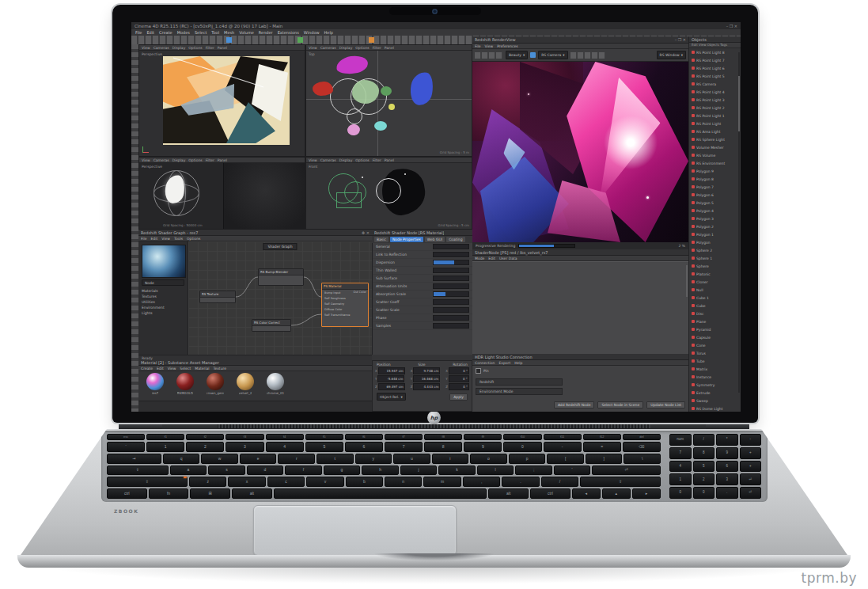 Image resolution: width=868 pixels, height=589 pixels. What do you see at coordinates (715, 242) in the screenshot?
I see `object-list-item: Polygon` at bounding box center [715, 242].